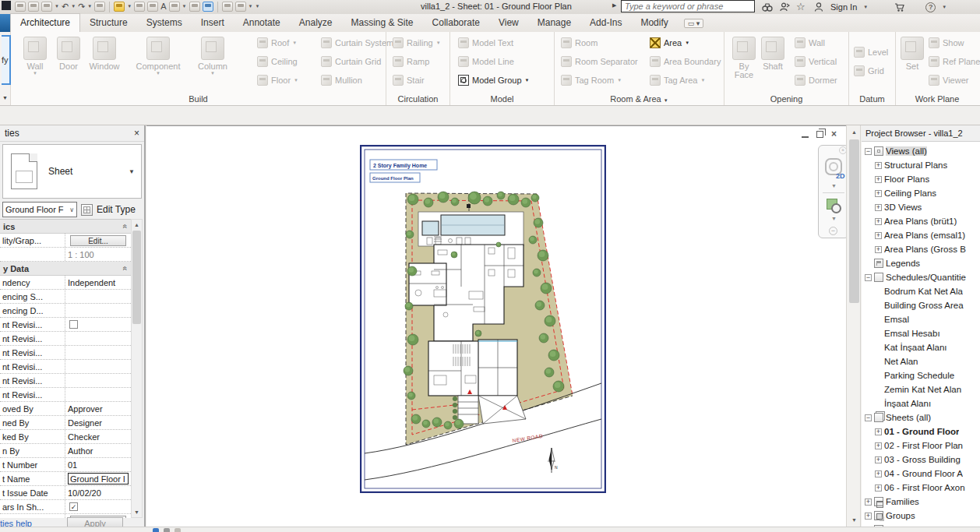  I want to click on door-button: Door, so click(69, 53).